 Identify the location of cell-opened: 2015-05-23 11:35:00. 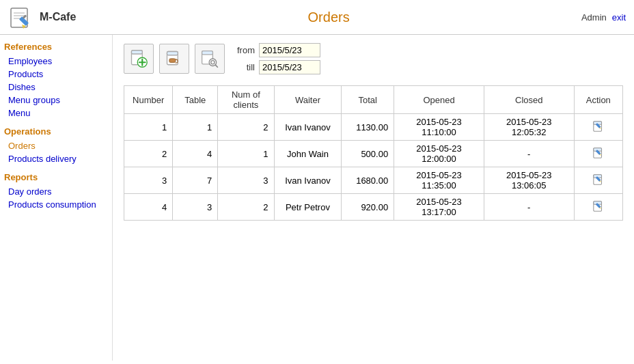
(439, 180).